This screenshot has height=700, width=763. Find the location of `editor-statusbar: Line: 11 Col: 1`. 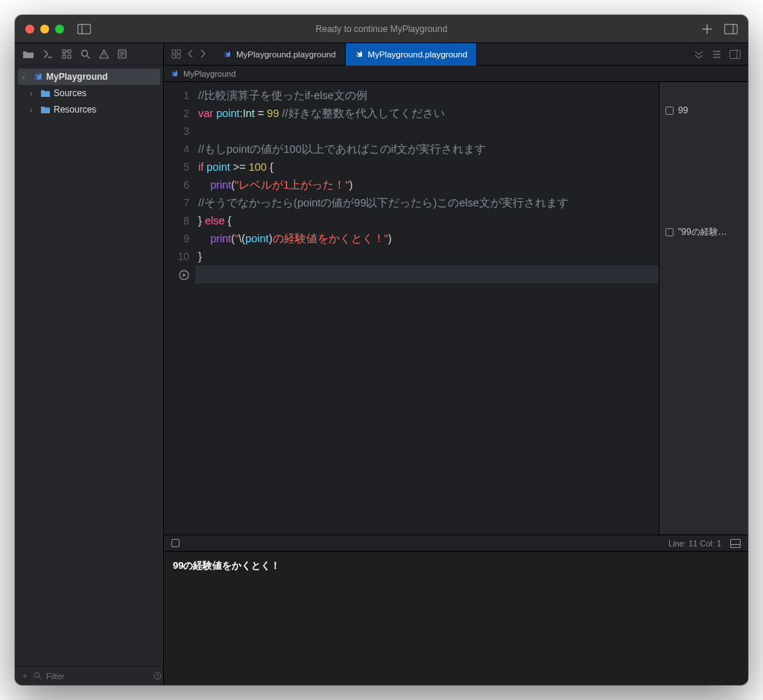

editor-statusbar: Line: 11 Col: 1 is located at coordinates (456, 543).